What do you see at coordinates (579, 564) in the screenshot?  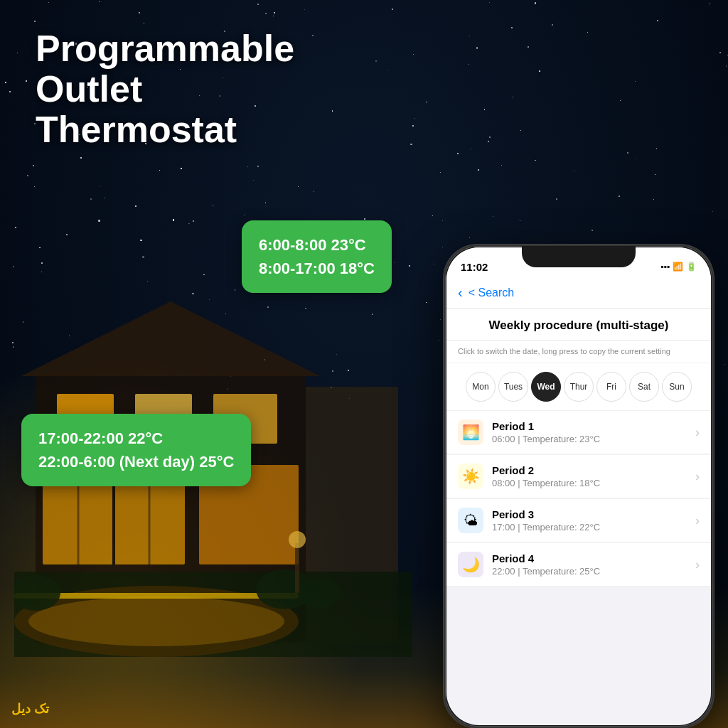 I see `period-item-4: 🌙 Period 4 22:00 | Temperature: 25°C ›` at bounding box center [579, 564].